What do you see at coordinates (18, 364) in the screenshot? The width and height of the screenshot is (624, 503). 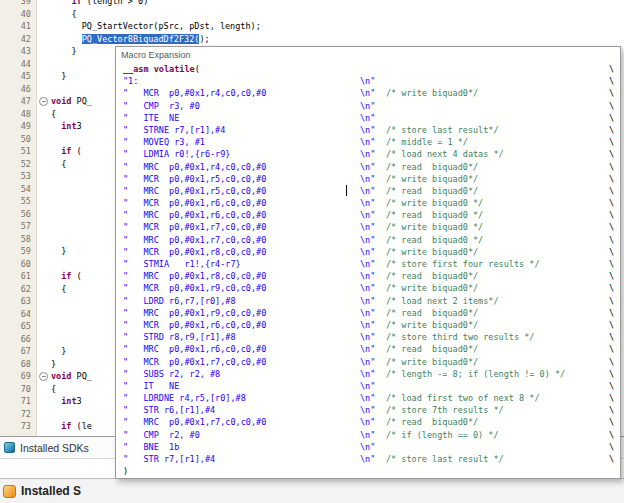 I see `line-number: 68` at bounding box center [18, 364].